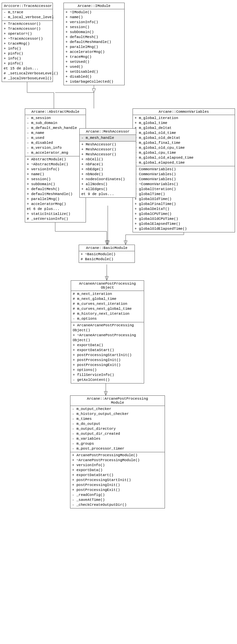 This screenshot has height=644, width=237. What do you see at coordinates (27, 73) in the screenshot?
I see `method-row: # _setLocalVerboseLevel()` at bounding box center [27, 73].